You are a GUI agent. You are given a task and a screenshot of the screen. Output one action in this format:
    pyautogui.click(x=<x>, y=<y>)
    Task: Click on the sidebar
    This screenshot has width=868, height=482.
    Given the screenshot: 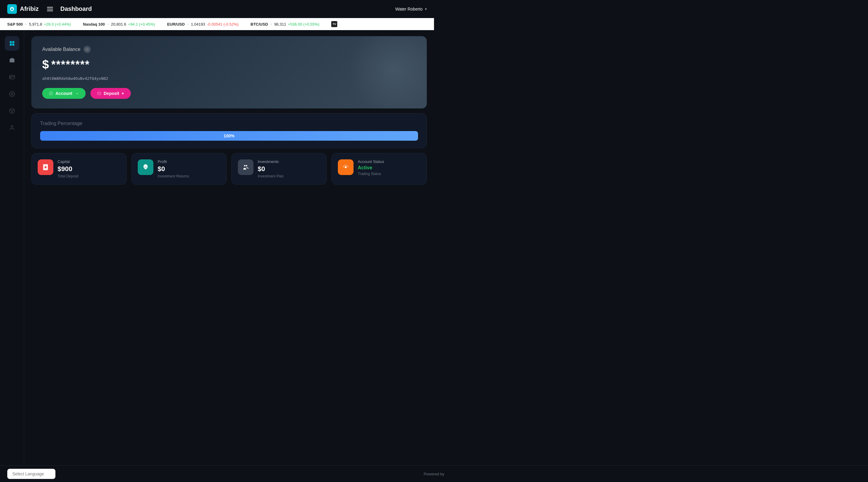 What is the action you would take?
    pyautogui.click(x=12, y=255)
    